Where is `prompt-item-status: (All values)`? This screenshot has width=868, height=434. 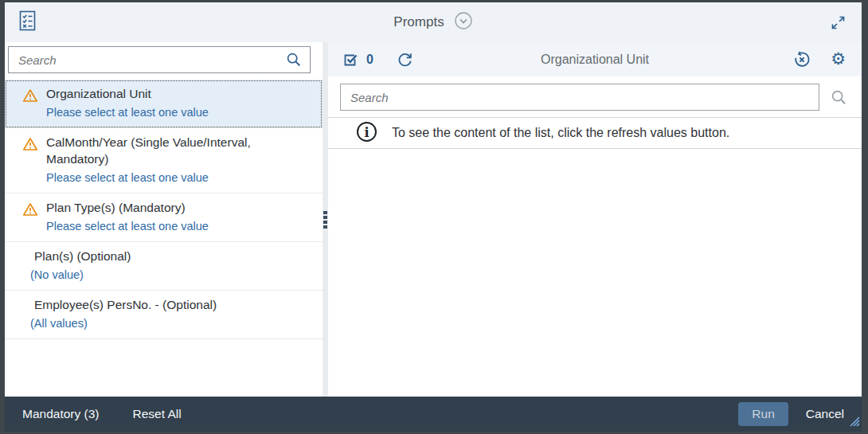 prompt-item-status: (All values) is located at coordinates (169, 323).